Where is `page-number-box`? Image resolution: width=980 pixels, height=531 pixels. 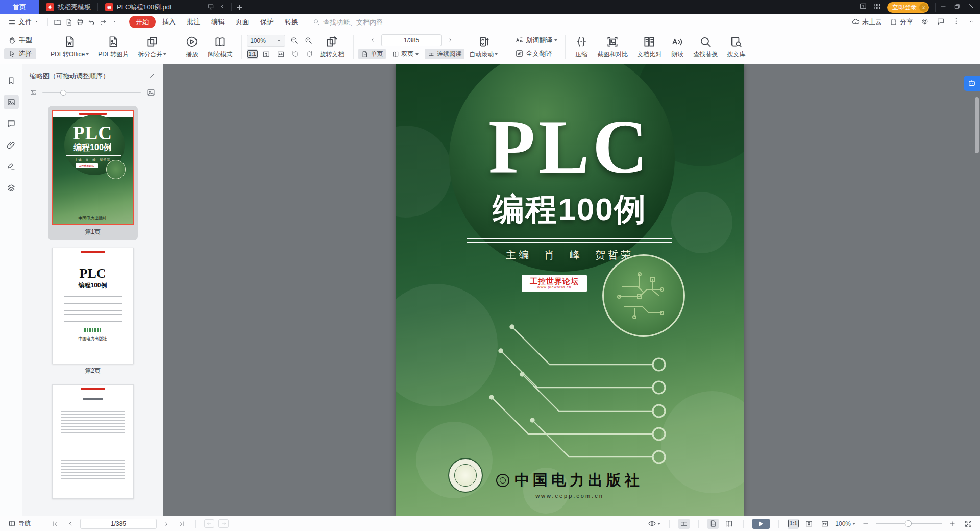 page-number-box is located at coordinates (411, 40).